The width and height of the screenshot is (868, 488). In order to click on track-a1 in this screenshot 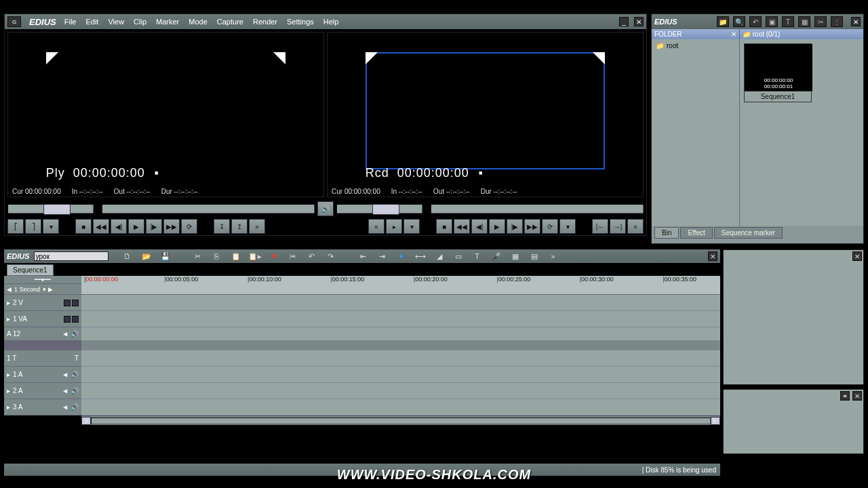, I will do `click(401, 375)`.